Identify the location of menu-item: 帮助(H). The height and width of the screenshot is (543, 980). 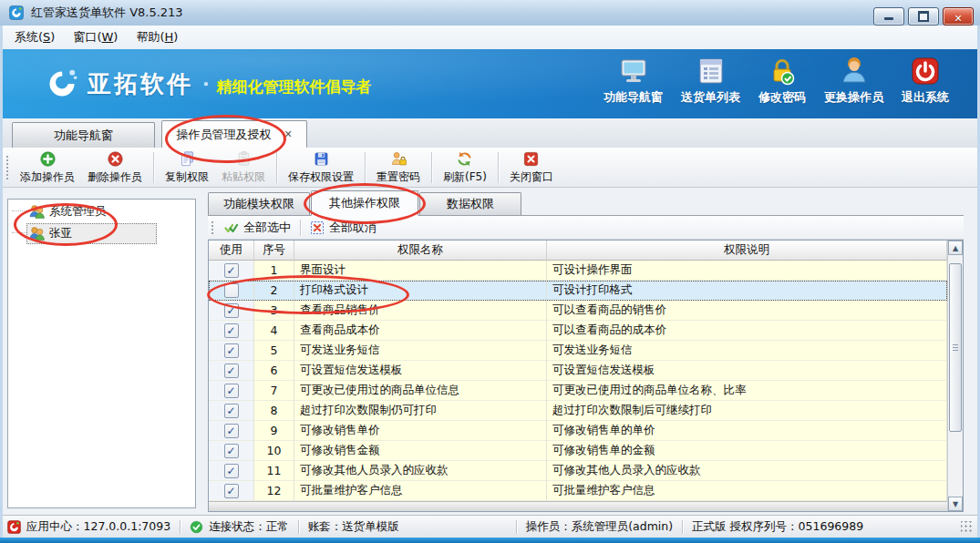
(157, 37).